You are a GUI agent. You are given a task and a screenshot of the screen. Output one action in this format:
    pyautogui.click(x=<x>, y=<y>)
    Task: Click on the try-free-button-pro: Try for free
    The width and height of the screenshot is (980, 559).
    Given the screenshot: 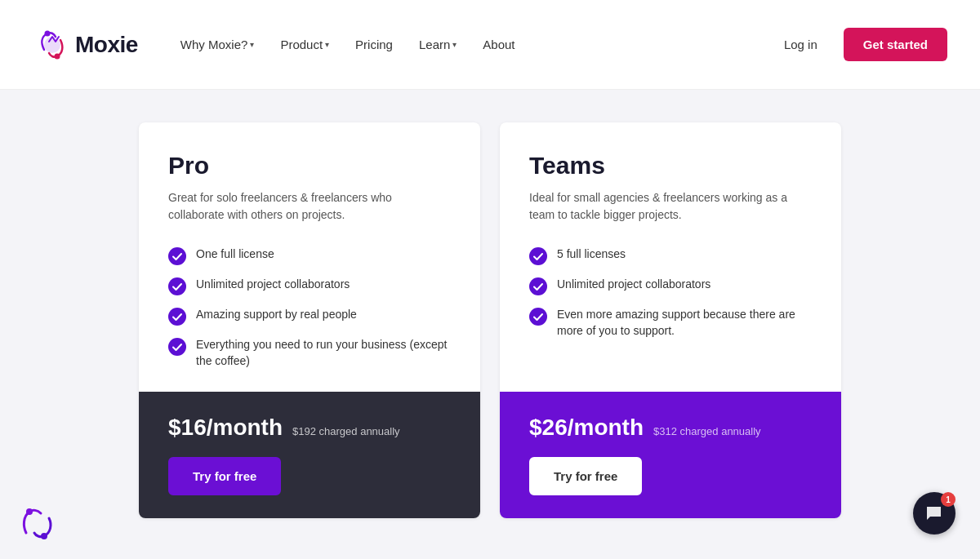 What is the action you would take?
    pyautogui.click(x=225, y=477)
    